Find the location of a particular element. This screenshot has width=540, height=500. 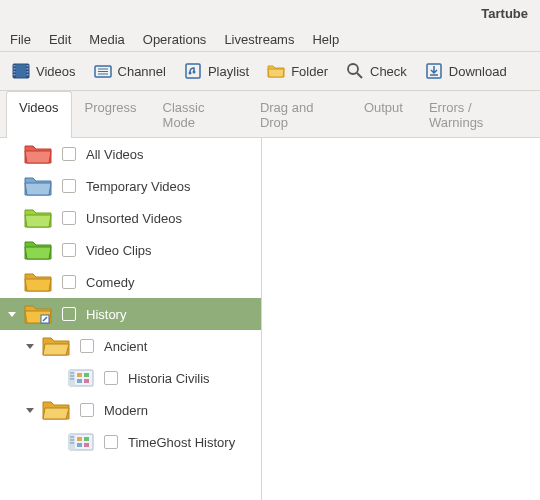

toolbar-videos-label: Videos is located at coordinates (56, 72).